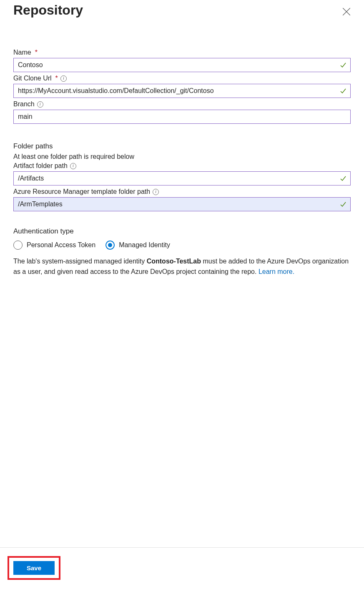 Image resolution: width=364 pixels, height=589 pixels. Describe the element at coordinates (182, 78) in the screenshot. I see `giturl-label: Git Clone Url* i` at that location.